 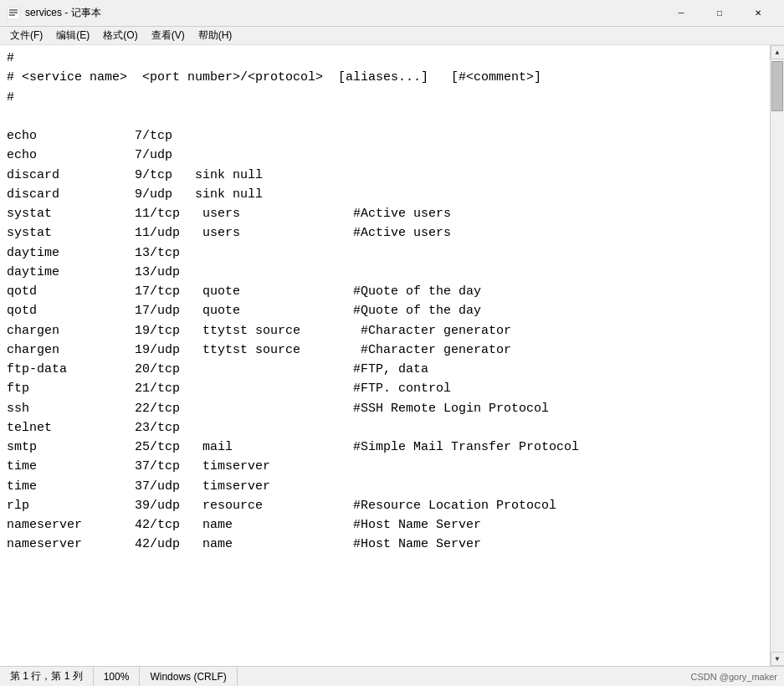 I want to click on window-controls: ─ □ ✕, so click(x=720, y=13).